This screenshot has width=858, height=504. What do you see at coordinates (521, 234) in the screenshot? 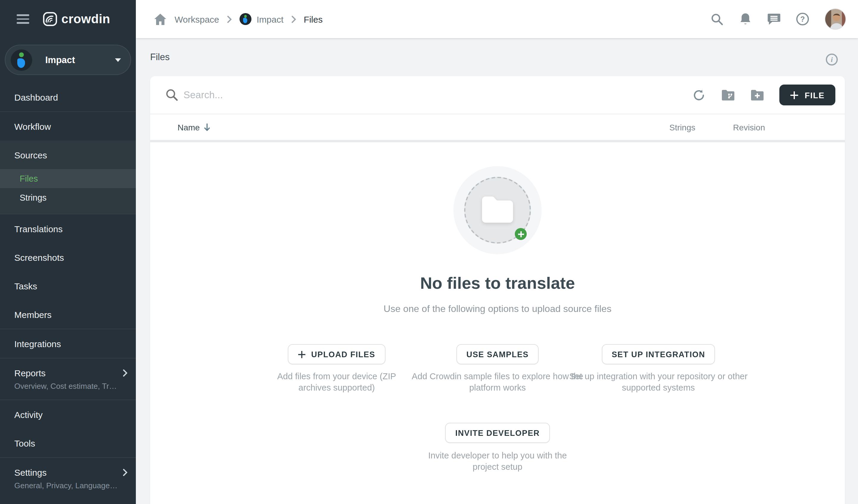
I see `add-files-plus-icon` at bounding box center [521, 234].